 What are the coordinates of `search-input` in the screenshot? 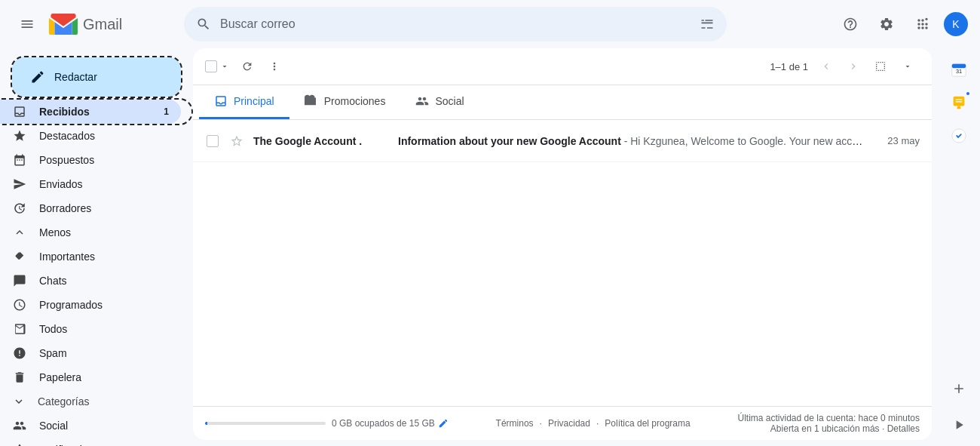 It's located at (457, 24).